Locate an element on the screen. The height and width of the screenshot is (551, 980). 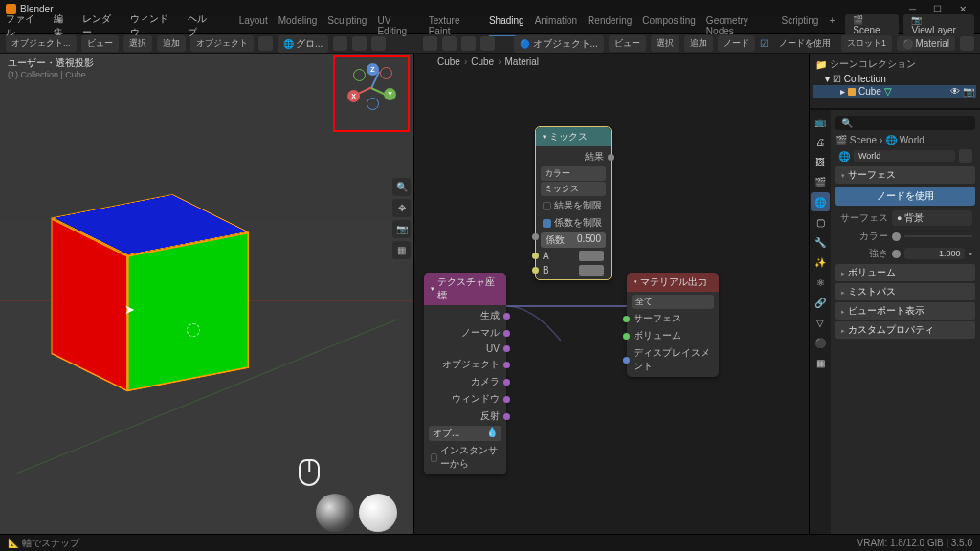
viewlayer-selector: 📷 ViewLayer is located at coordinates (939, 25).